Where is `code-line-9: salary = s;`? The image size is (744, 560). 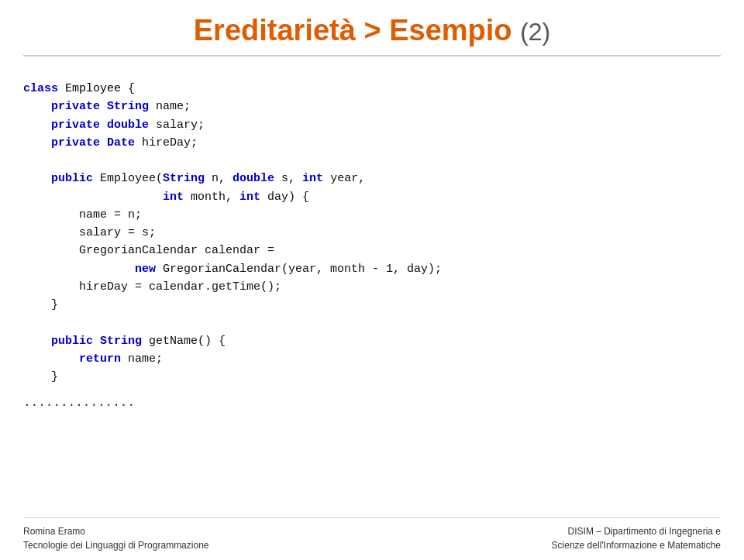
code-line-9: salary = s; is located at coordinates (372, 232).